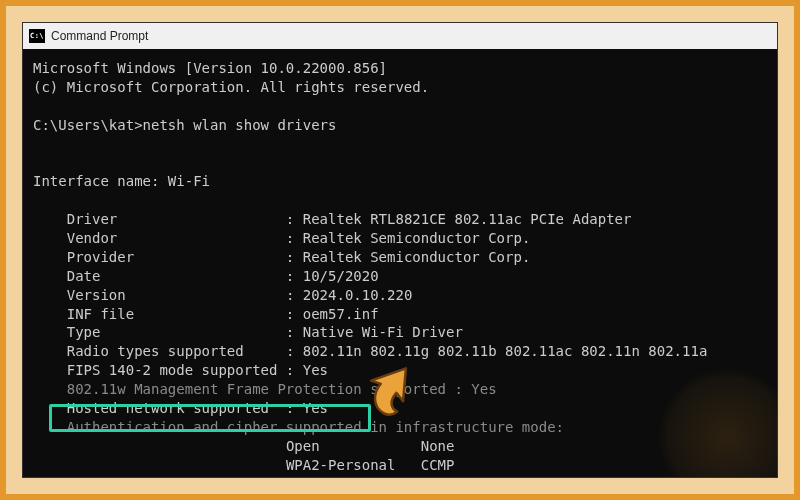 This screenshot has height=500, width=800. What do you see at coordinates (122, 181) in the screenshot?
I see `interface-line: Interface name: Wi-Fi` at bounding box center [122, 181].